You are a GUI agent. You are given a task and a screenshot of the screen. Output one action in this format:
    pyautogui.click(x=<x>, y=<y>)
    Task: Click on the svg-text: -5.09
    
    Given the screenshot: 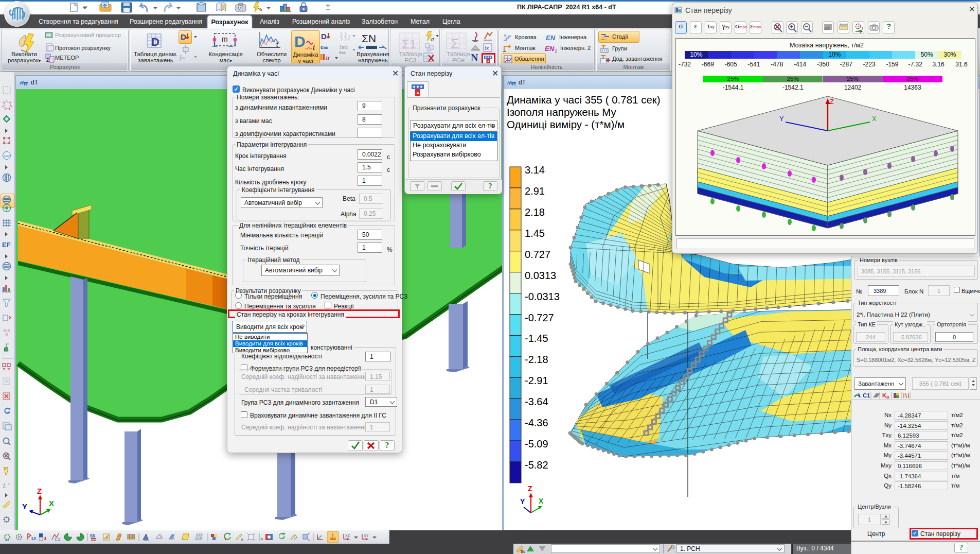 What is the action you would take?
    pyautogui.click(x=537, y=444)
    